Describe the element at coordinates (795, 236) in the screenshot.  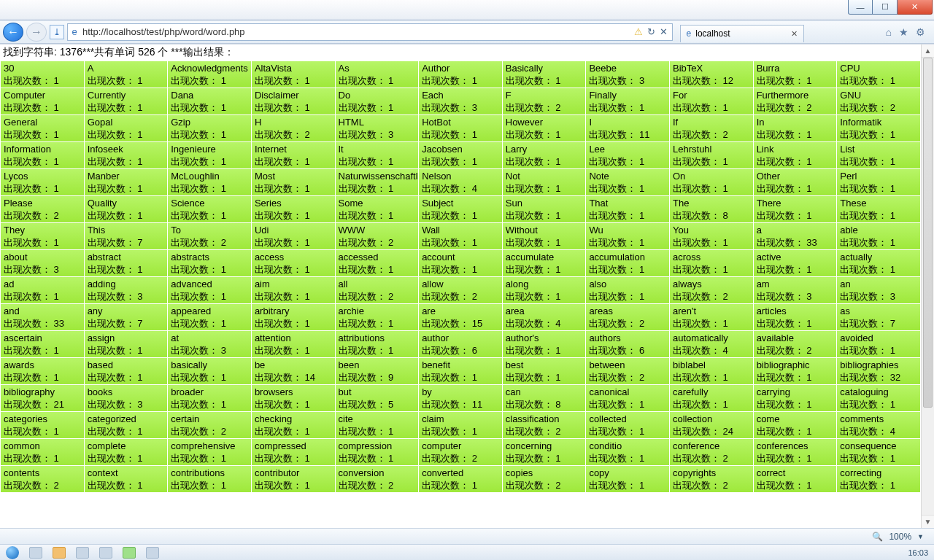
I see `word-cell: a出现次数： 33` at that location.